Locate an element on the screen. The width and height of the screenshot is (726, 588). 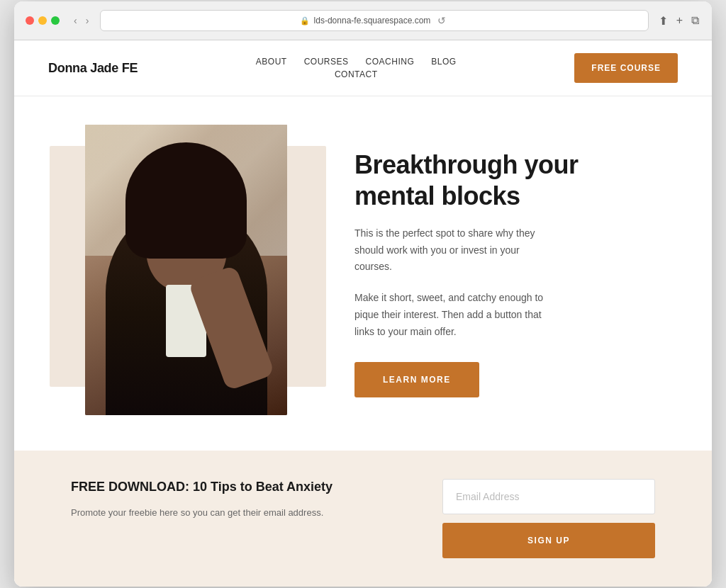
signup-button: SIGN UP is located at coordinates (549, 541).